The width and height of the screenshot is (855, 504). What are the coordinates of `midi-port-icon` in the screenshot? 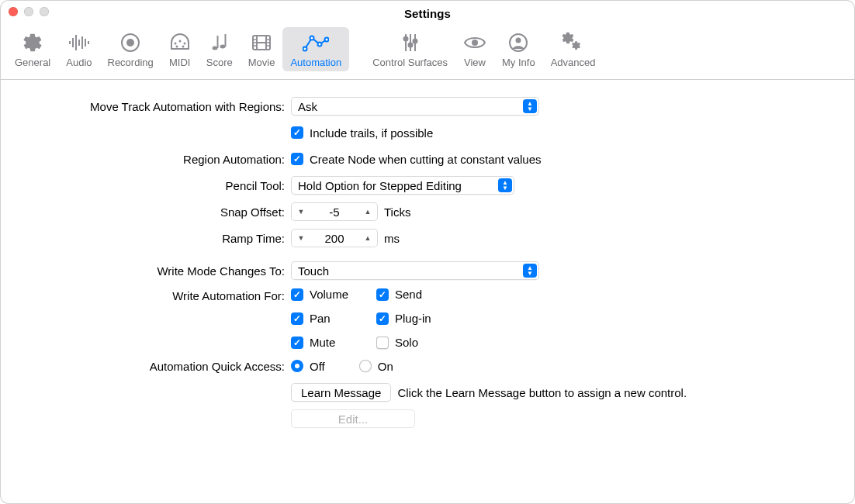 It's located at (180, 43).